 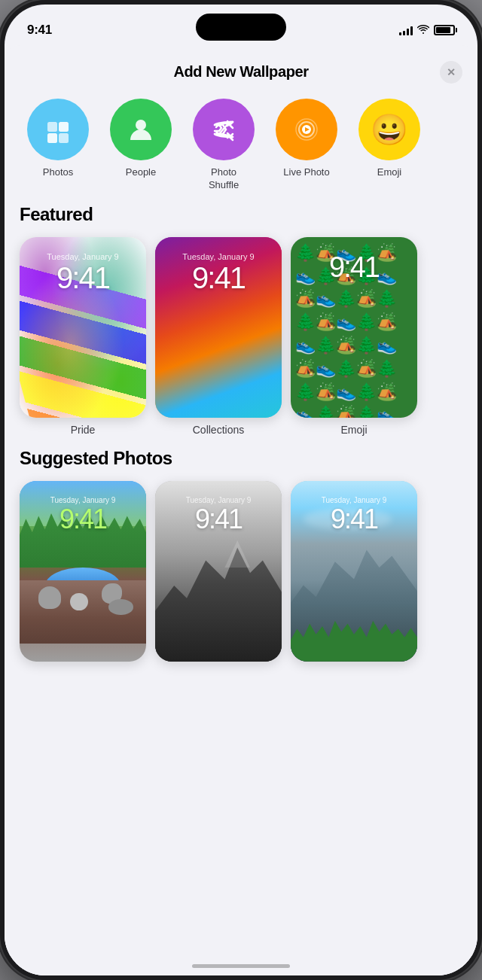 What do you see at coordinates (406, 30) in the screenshot?
I see `signal-icon` at bounding box center [406, 30].